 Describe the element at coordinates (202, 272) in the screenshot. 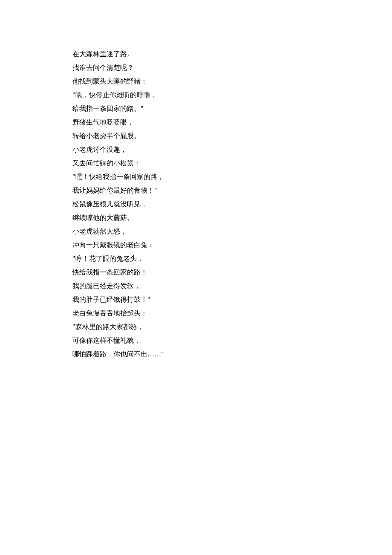

I see `poem-line: 快给我指一条回家的路！` at that location.